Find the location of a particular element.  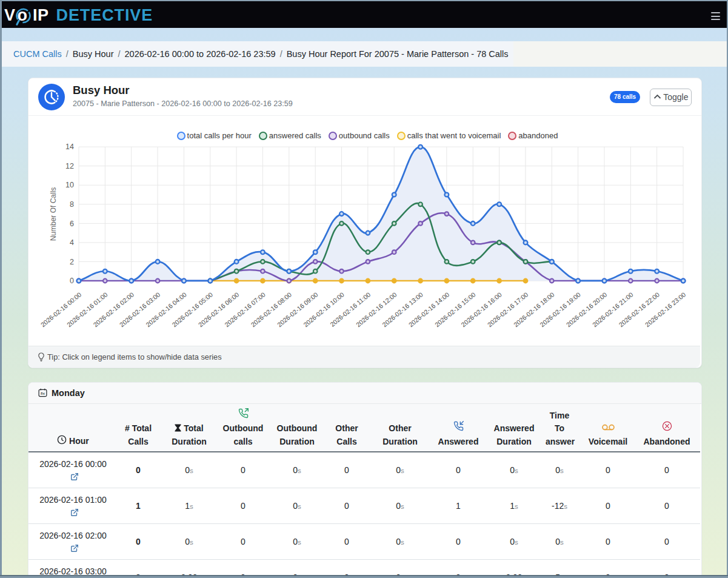

svg-text: Fri is located at coordinates (42, 394).